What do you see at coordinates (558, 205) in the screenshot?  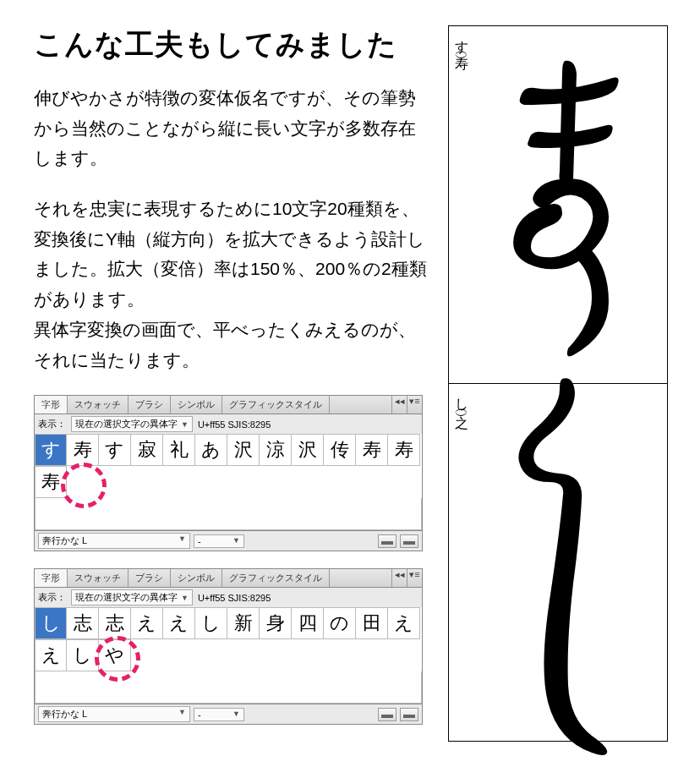 I see `sample-su-glyph` at bounding box center [558, 205].